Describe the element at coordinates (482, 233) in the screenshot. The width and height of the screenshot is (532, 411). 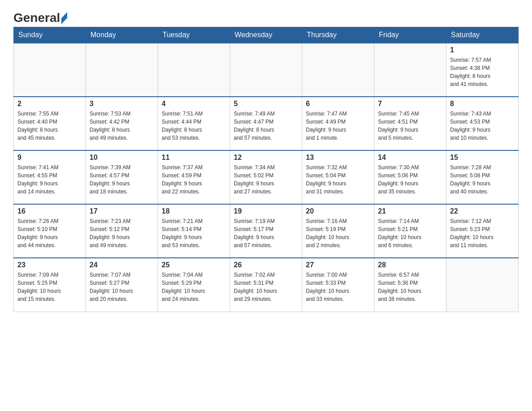
I see `day-info: Sunrise: 7:12 AM Sunset: 5:23 PM Dayligh…` at that location.